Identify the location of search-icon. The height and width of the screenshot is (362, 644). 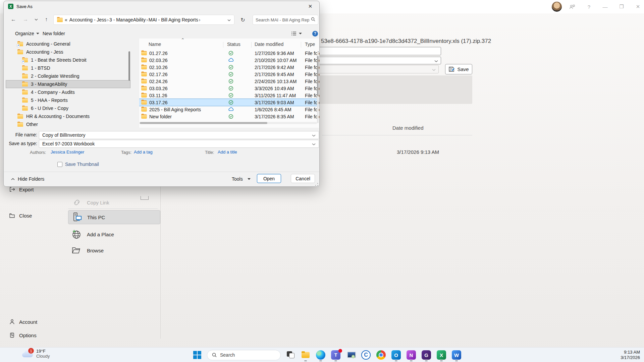
(313, 20).